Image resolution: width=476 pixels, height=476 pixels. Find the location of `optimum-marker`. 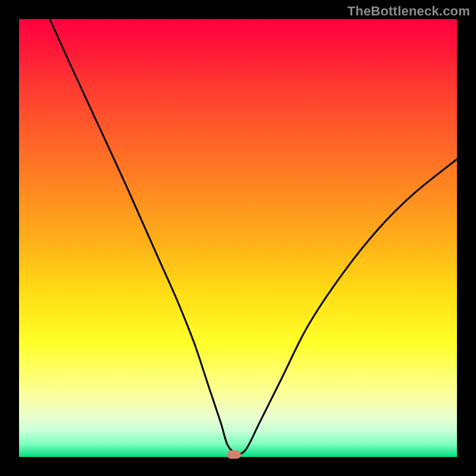

optimum-marker is located at coordinates (234, 455).